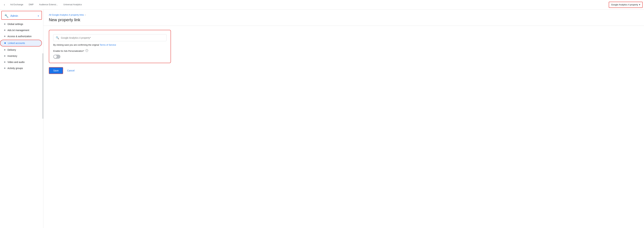  What do you see at coordinates (57, 56) in the screenshot?
I see `ads-personalization-toggle` at bounding box center [57, 56].